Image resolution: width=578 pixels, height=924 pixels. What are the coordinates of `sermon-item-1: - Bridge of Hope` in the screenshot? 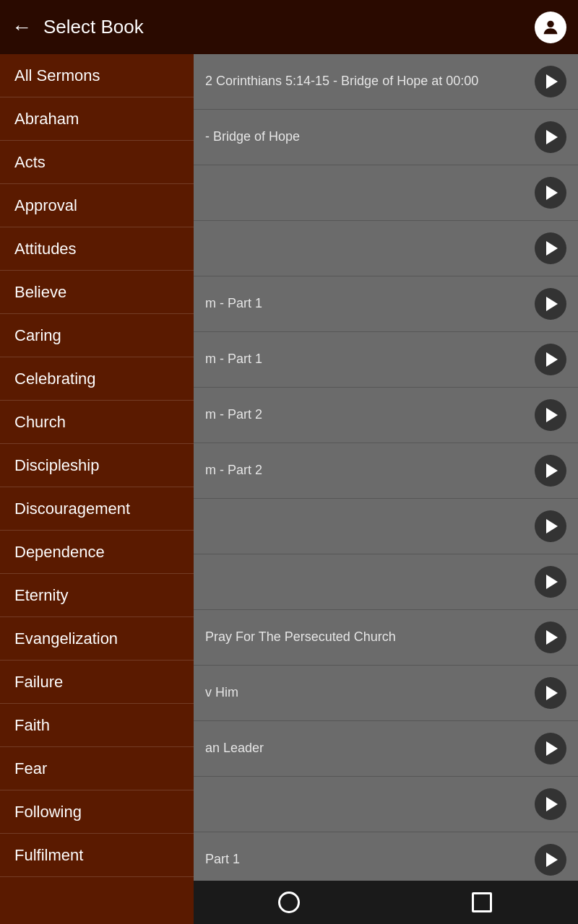 It's located at (386, 137).